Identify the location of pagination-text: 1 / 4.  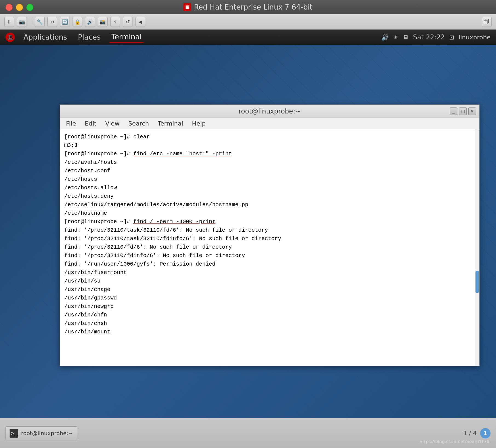
(470, 433).